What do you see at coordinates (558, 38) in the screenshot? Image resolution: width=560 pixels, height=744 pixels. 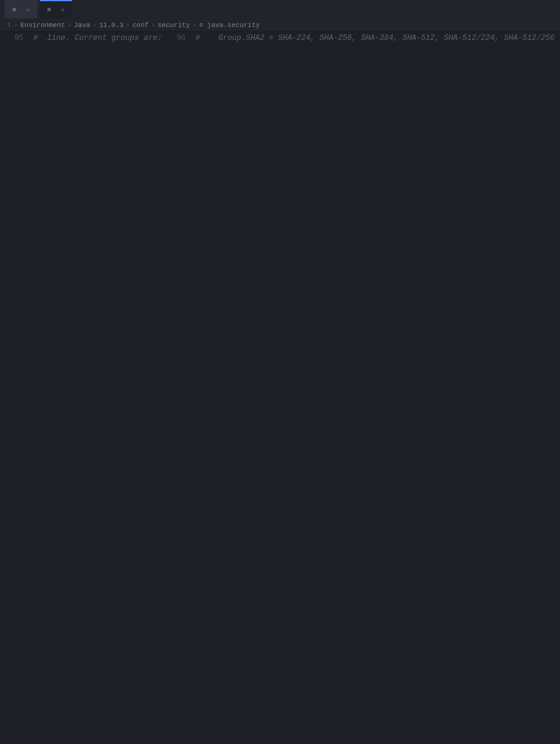 I see `line-number: 97` at bounding box center [558, 38].